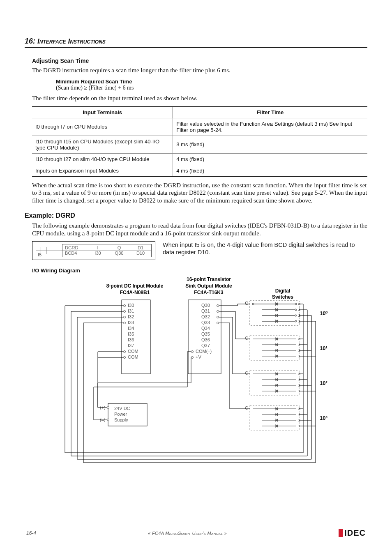 The height and width of the screenshot is (555, 392). I want to click on col-d-head: D1, so click(141, 248).